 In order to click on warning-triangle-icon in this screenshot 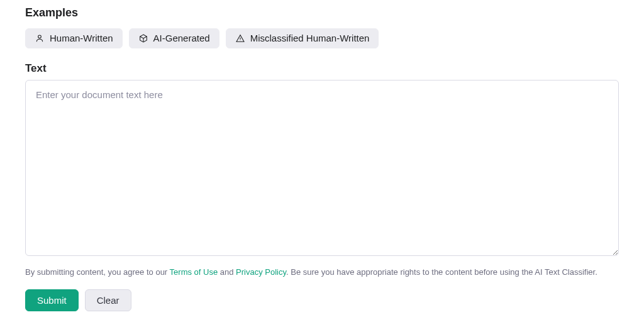, I will do `click(240, 38)`.